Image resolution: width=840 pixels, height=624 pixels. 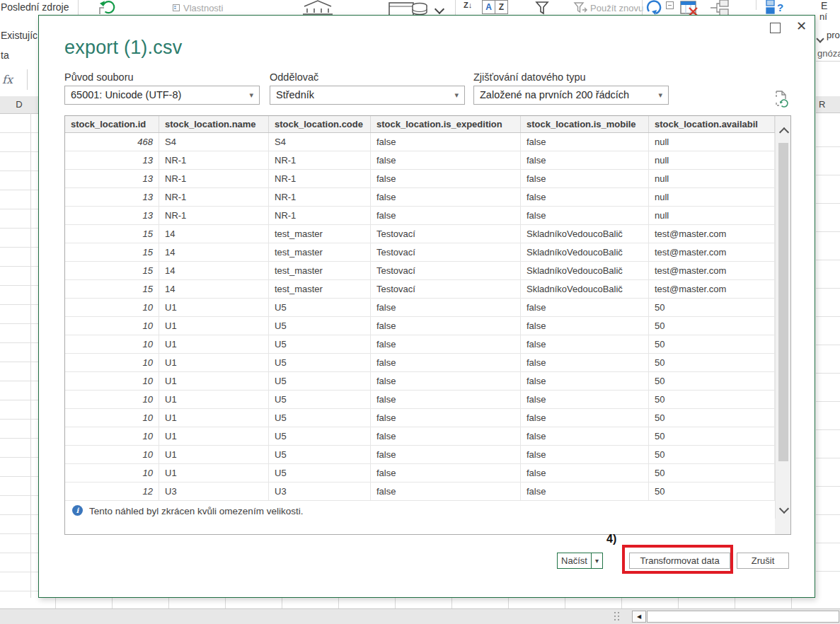 I want to click on remove-duplicates-icon, so click(x=689, y=7).